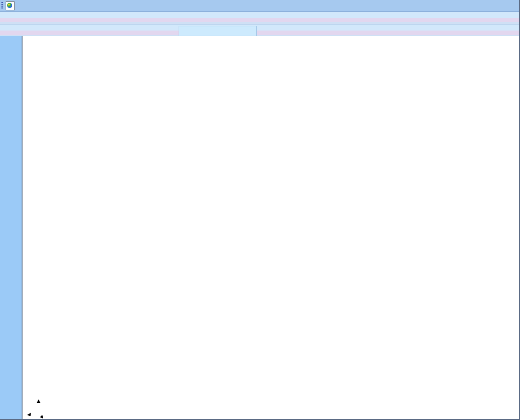  What do you see at coordinates (11, 228) in the screenshot?
I see `left-dock-panel` at bounding box center [11, 228].